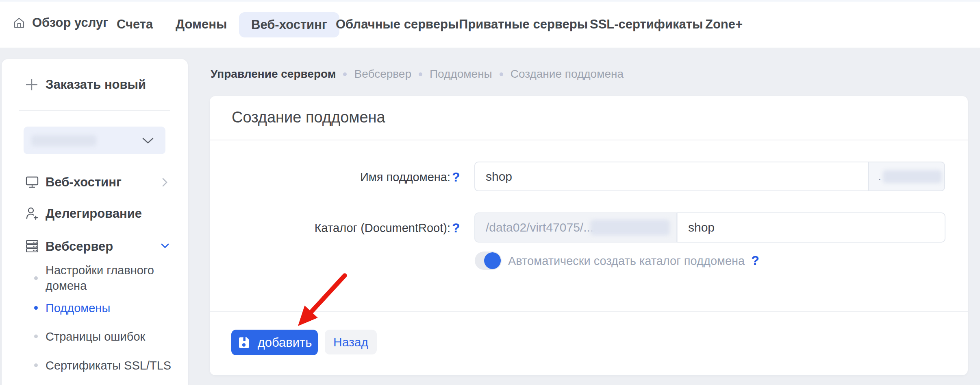  Describe the element at coordinates (397, 24) in the screenshot. I see `nav-label: Облачные серверы` at that location.